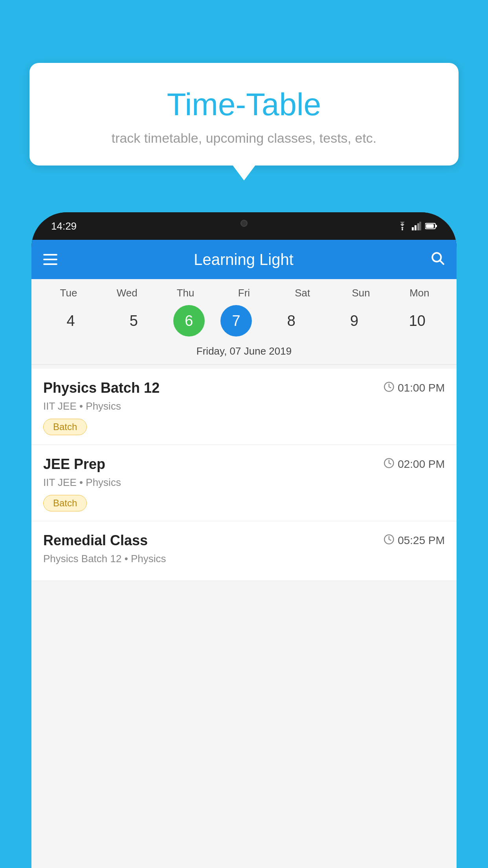  What do you see at coordinates (417, 226) in the screenshot?
I see `status-icons` at bounding box center [417, 226].